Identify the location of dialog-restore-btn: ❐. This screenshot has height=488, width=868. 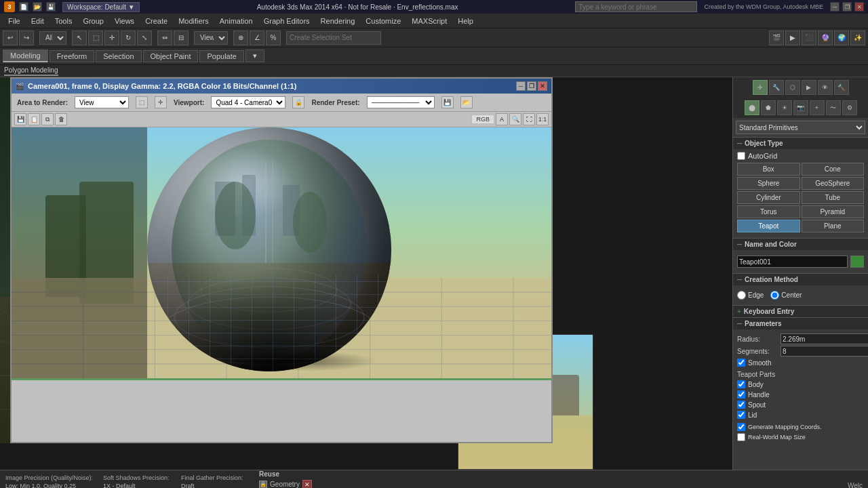
(532, 86).